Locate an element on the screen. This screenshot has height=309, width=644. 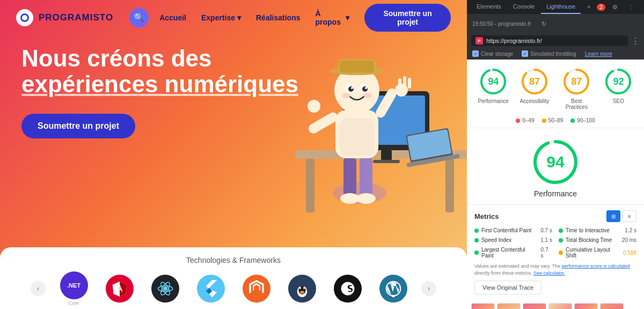
performance-large-label: Performance is located at coordinates (555, 194).